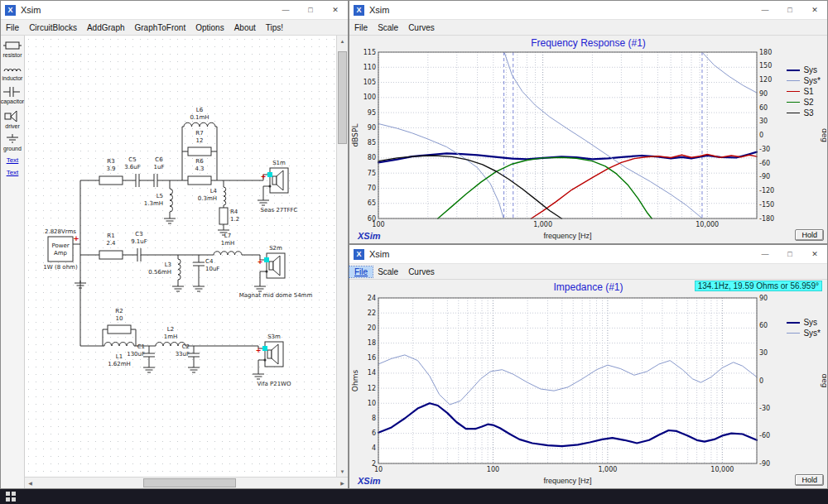 The image size is (828, 504). What do you see at coordinates (343, 41) in the screenshot?
I see `scroll-up-icon: ▲` at bounding box center [343, 41].